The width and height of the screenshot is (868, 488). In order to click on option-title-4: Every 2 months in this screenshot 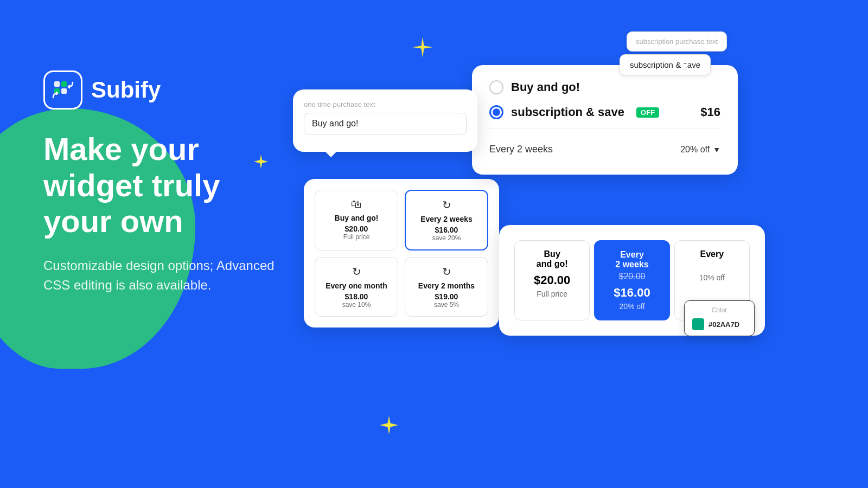, I will do `click(446, 286)`.